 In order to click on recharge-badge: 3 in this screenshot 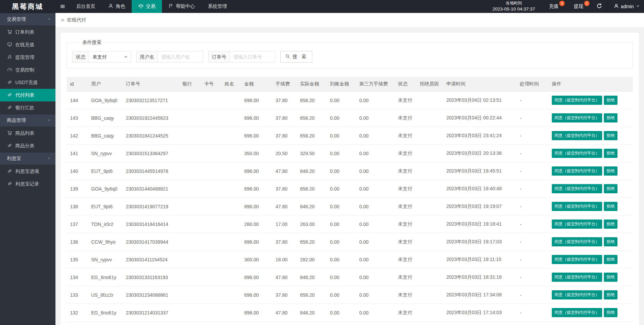, I will do `click(562, 3)`.